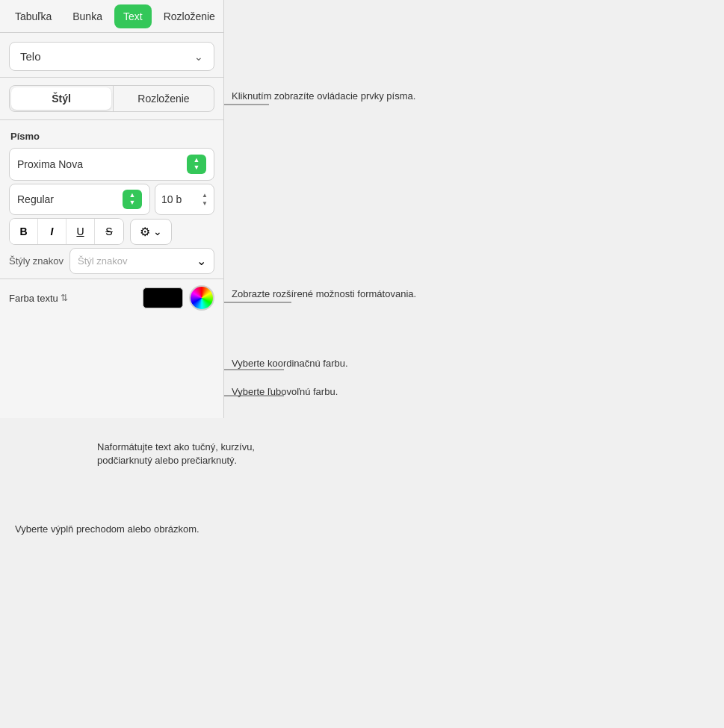 This screenshot has width=724, height=728. I want to click on char-styles-dropdown: Štýl znakov ⌄, so click(142, 261).